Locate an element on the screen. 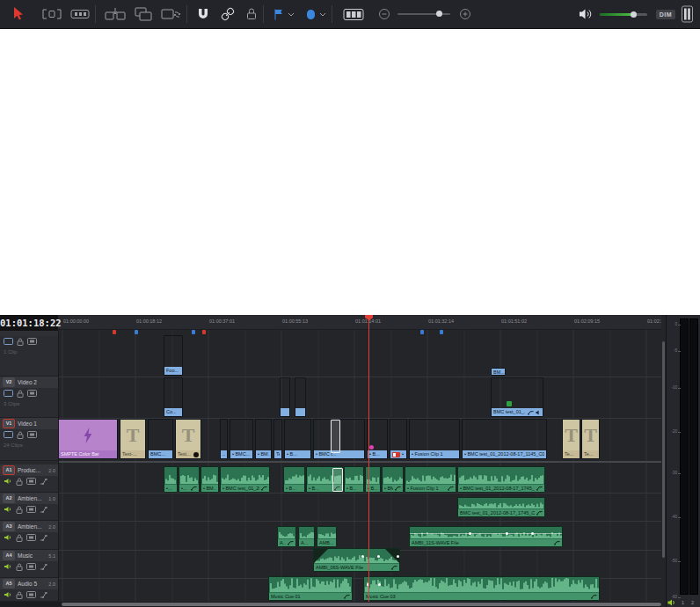  timeline-audio-clip: A... is located at coordinates (306, 537).